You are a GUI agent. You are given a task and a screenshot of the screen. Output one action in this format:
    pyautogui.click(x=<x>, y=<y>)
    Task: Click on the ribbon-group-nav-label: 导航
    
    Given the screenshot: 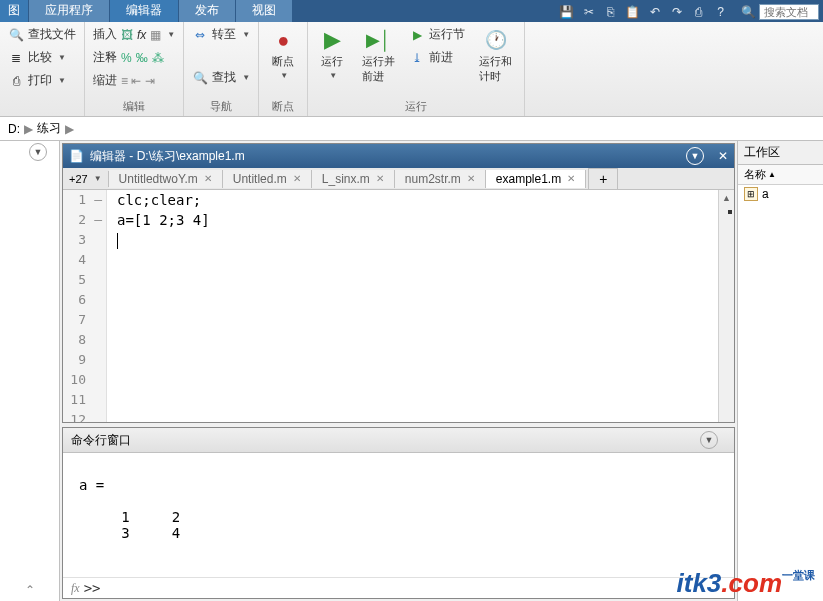 What is the action you would take?
    pyautogui.click(x=221, y=106)
    